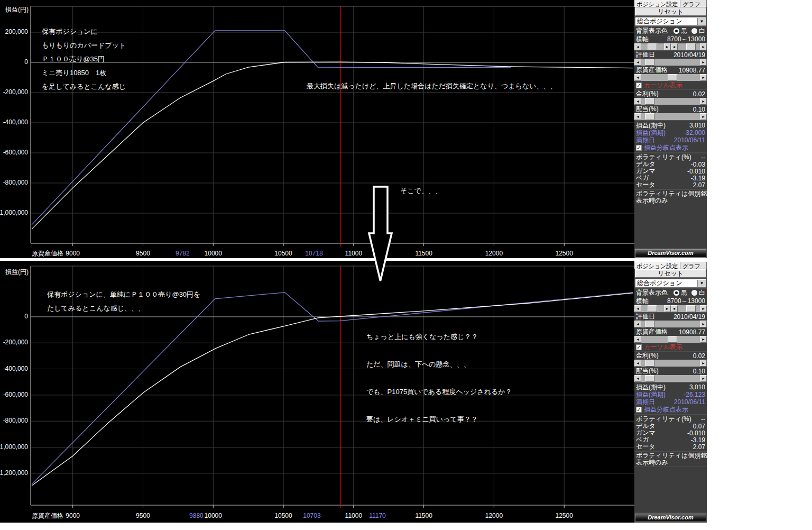 This screenshot has width=812, height=530. Describe the element at coordinates (670, 39) in the screenshot. I see `haxis-row: 横軸 8700～13000` at that location.